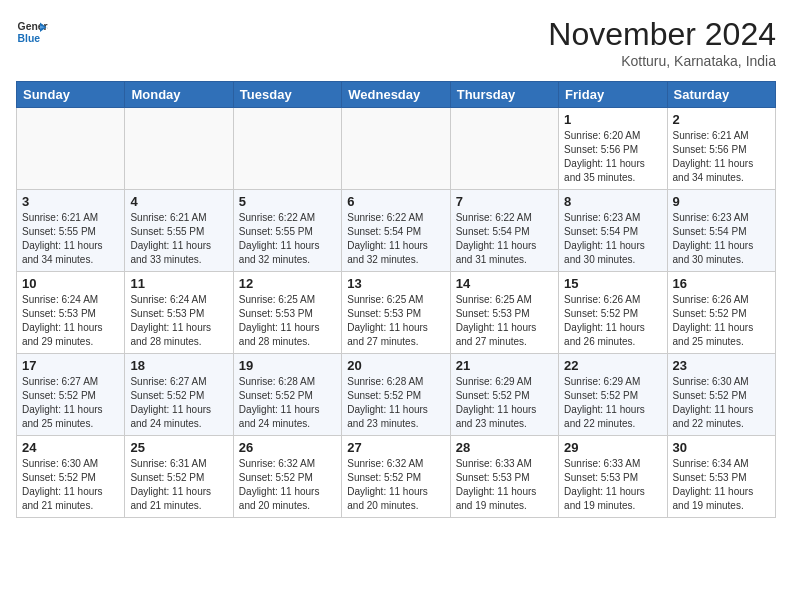 This screenshot has height=612, width=792. I want to click on calendar-day-cell: 20Sunrise: 6:28 AM Sunset: 5:52 PM Dayli…, so click(396, 395).